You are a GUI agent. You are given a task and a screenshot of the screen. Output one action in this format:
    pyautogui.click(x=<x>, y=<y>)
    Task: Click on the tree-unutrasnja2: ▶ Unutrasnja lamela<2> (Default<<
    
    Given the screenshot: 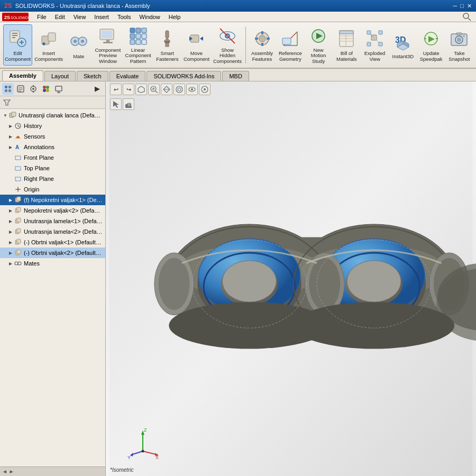 What is the action you would take?
    pyautogui.click(x=53, y=232)
    